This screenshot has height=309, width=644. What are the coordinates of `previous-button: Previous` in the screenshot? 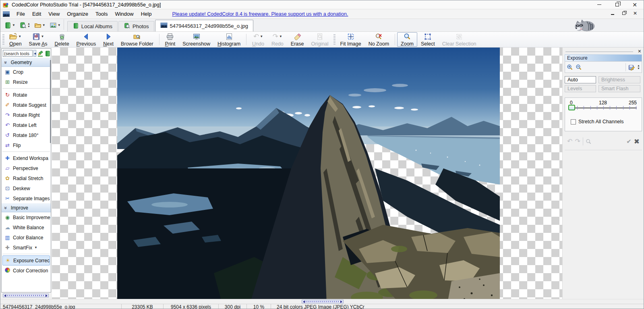 It's located at (86, 39).